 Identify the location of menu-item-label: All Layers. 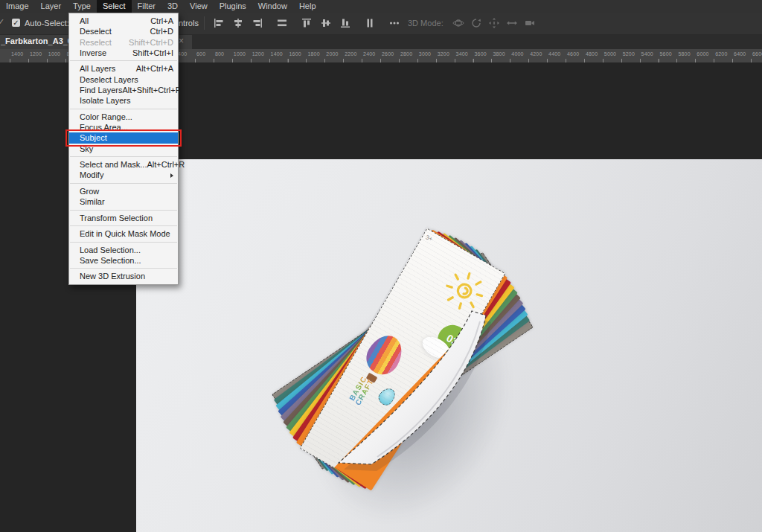
(97, 68).